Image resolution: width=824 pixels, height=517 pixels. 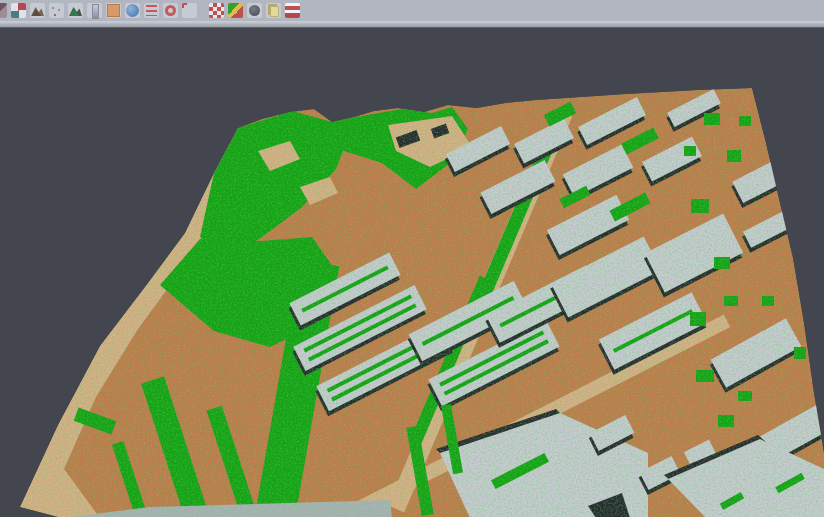 What do you see at coordinates (152, 10) in the screenshot?
I see `list-icon` at bounding box center [152, 10].